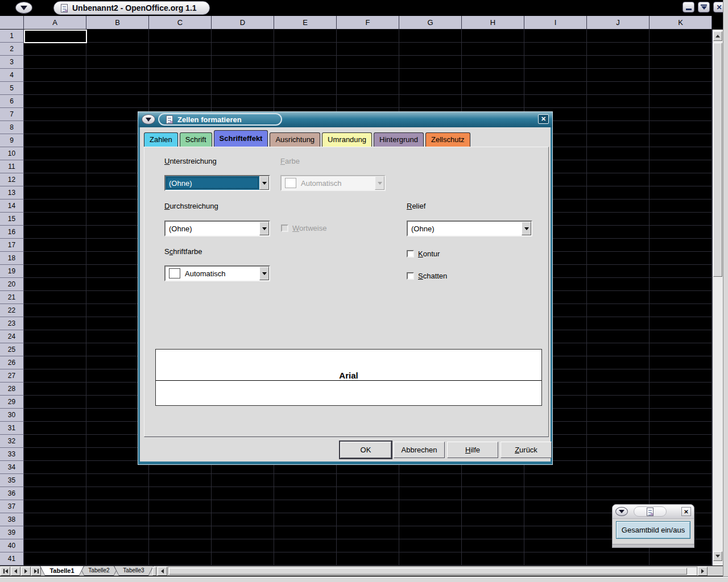 The height and width of the screenshot is (582, 728). Describe the element at coordinates (243, 481) in the screenshot. I see `cell-D35` at that location.